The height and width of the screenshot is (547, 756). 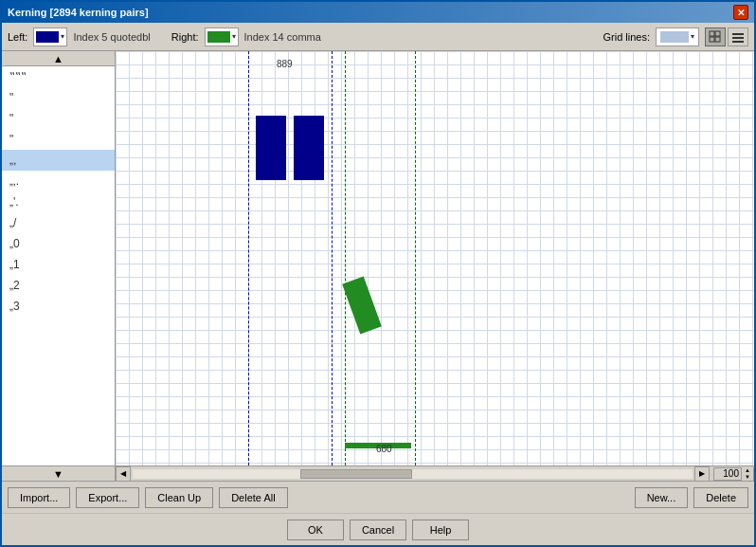 I want to click on guide-green-right, so click(x=415, y=258).